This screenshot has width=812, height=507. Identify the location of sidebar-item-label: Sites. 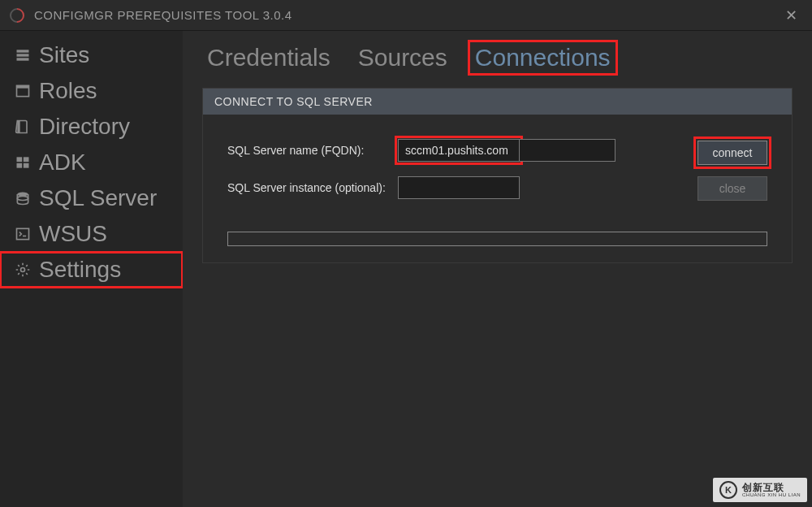
(64, 55).